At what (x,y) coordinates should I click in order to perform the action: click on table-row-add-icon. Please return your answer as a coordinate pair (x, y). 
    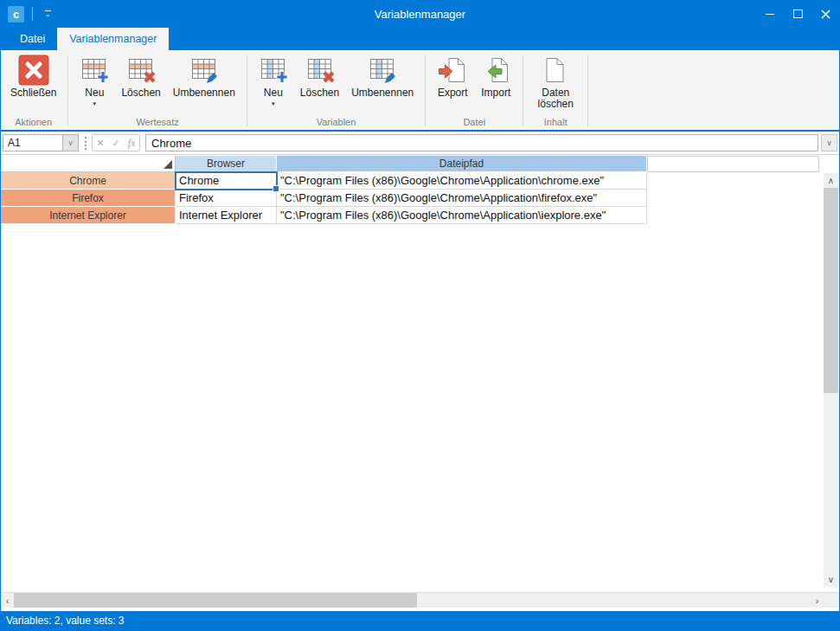
    Looking at the image, I should click on (94, 69).